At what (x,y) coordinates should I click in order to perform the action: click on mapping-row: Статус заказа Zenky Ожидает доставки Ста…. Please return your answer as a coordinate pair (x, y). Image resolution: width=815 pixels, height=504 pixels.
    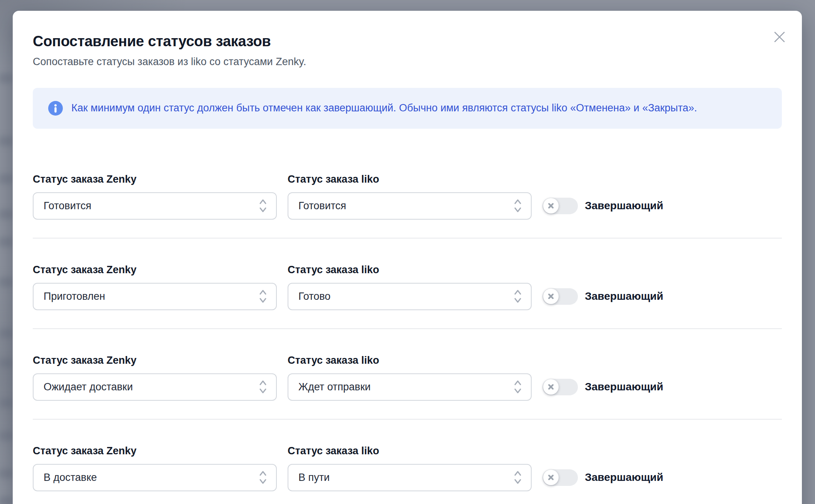
    Looking at the image, I should click on (407, 377).